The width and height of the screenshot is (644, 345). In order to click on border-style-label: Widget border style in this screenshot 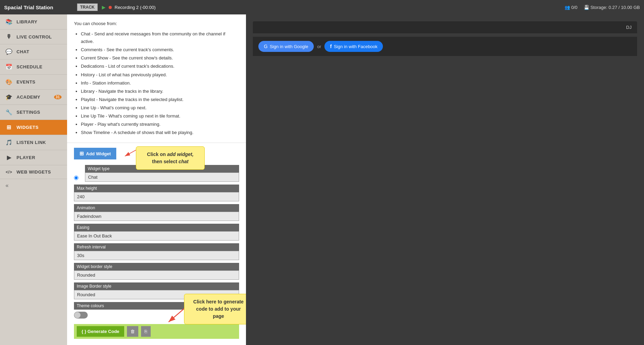, I will do `click(157, 267)`.